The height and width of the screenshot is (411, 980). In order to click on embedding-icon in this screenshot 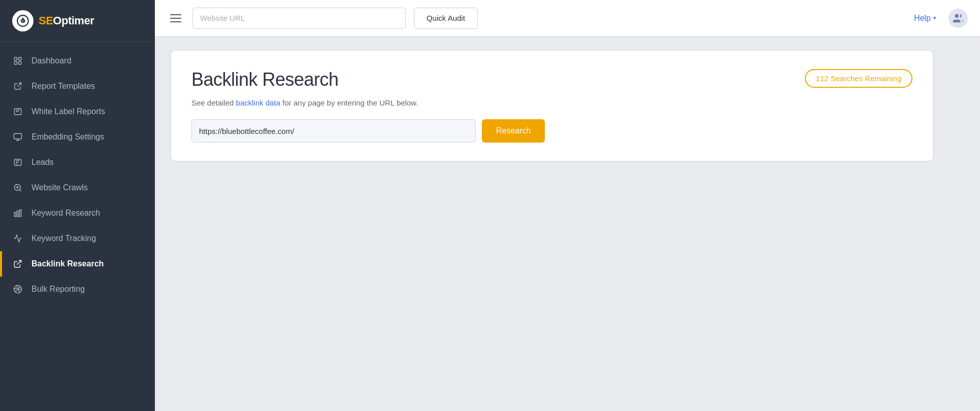, I will do `click(18, 137)`.